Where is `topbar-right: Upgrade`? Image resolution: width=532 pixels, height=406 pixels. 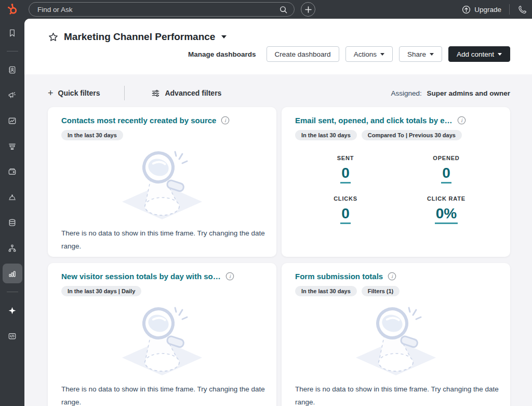 topbar-right: Upgrade is located at coordinates (497, 9).